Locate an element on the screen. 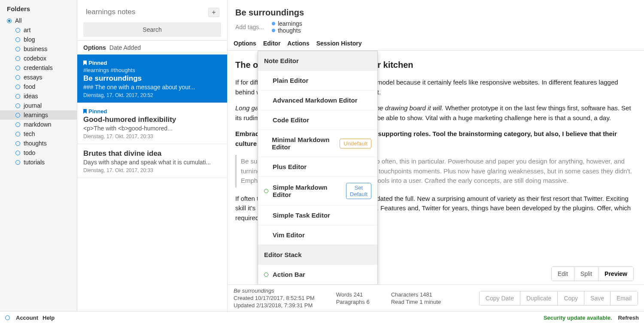 Image resolution: width=644 pixels, height=324 pixels. menu-session-history: Session History is located at coordinates (339, 43).